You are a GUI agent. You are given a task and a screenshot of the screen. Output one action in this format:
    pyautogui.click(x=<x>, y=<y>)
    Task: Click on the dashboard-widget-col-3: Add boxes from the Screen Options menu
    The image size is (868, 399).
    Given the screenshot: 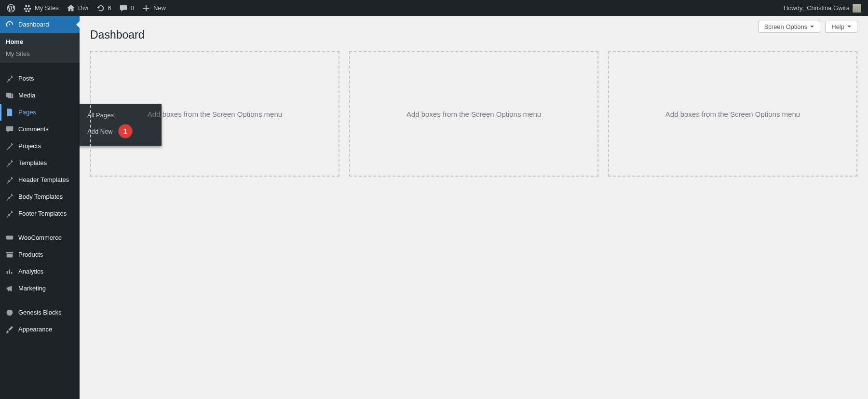 What is the action you would take?
    pyautogui.click(x=733, y=114)
    